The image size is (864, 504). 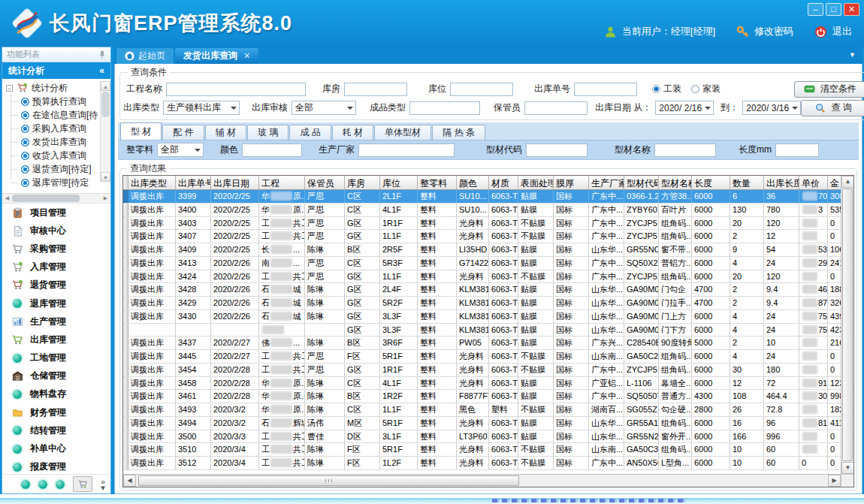 What do you see at coordinates (642, 463) in the screenshot?
I see `table-cell: AN50X50X2` at bounding box center [642, 463].